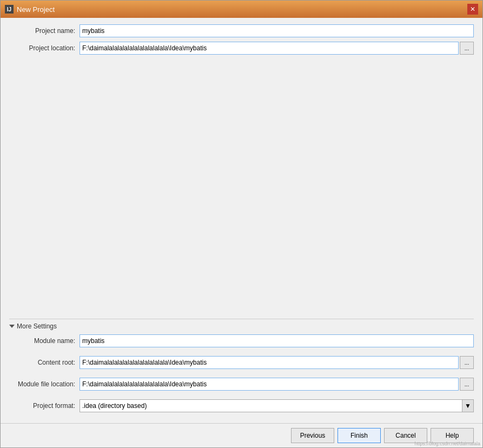 This screenshot has height=448, width=483. What do you see at coordinates (473, 9) in the screenshot?
I see `close-button: ✕` at bounding box center [473, 9].